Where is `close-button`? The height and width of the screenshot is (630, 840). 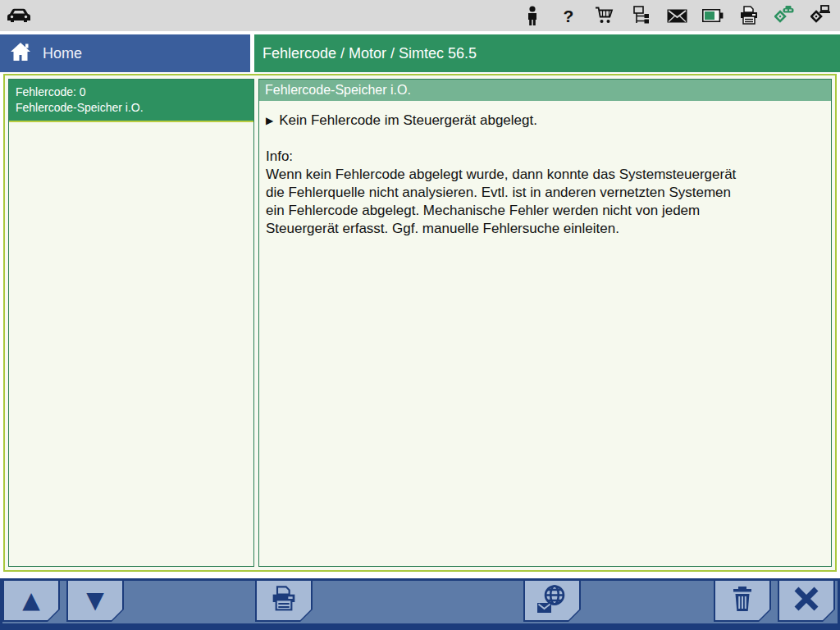
close-button is located at coordinates (806, 601).